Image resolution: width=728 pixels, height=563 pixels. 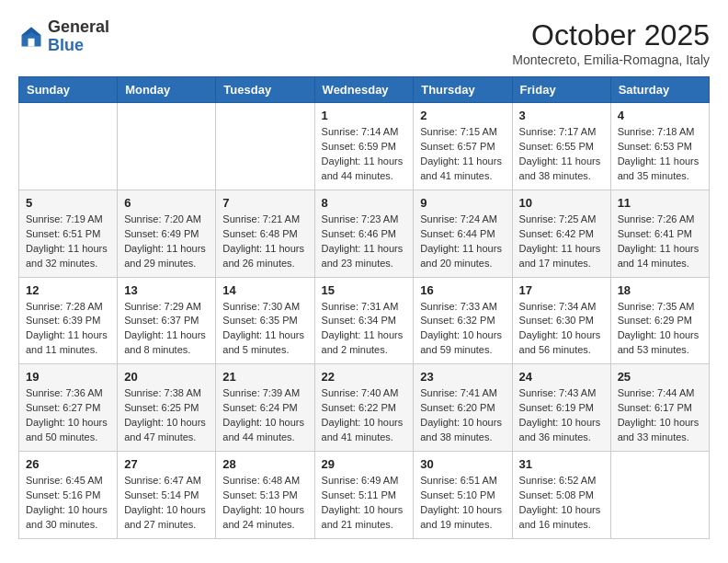 What do you see at coordinates (562, 503) in the screenshot?
I see `day-info: Sunrise: 6:52 AM Sunset: 5:08 PM Dayligh…` at bounding box center [562, 503].